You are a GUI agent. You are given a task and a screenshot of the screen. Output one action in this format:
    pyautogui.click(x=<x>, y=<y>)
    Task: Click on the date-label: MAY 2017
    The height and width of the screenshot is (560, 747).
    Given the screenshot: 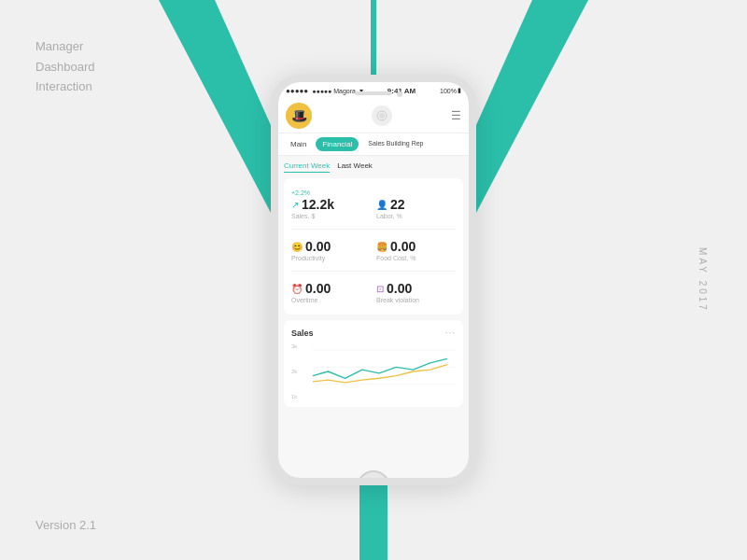 What is the action you would take?
    pyautogui.click(x=704, y=280)
    